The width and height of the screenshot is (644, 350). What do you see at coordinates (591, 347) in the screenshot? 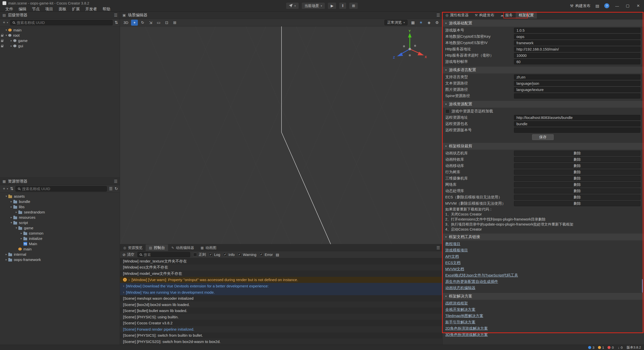
I see `log-count: 3` at bounding box center [591, 347].